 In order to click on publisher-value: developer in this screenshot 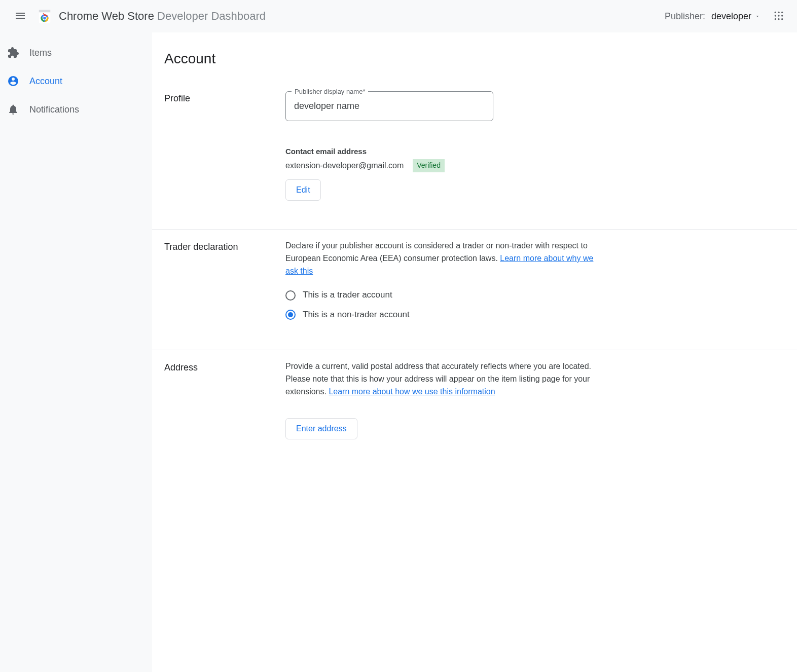, I will do `click(731, 16)`.